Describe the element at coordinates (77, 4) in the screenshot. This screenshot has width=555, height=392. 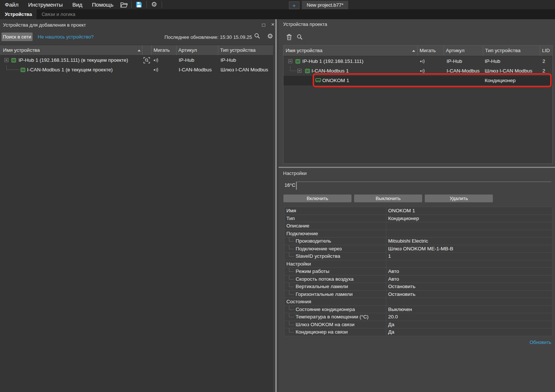
I see `menu-view: Вид` at that location.